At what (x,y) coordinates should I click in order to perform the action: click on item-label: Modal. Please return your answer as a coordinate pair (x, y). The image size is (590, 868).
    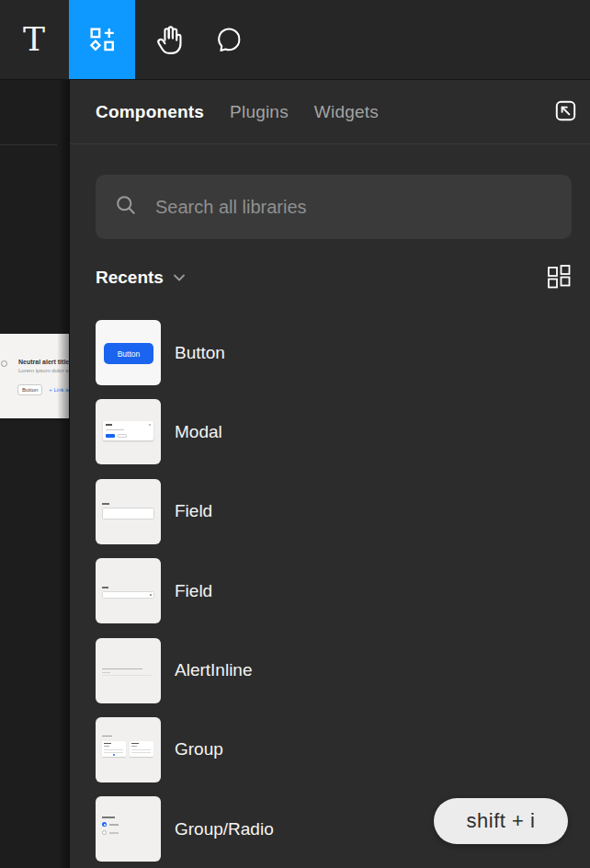
    Looking at the image, I should click on (199, 432).